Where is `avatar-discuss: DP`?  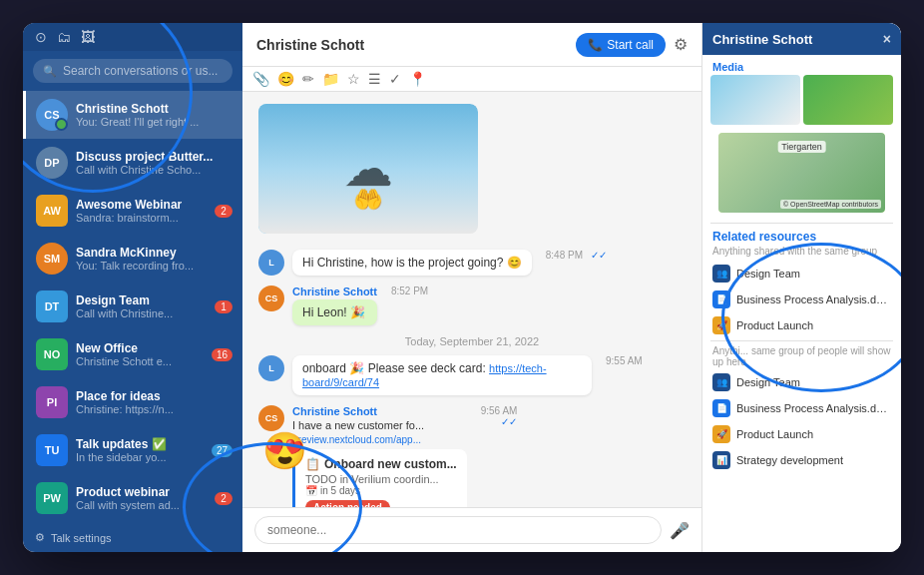 avatar-discuss: DP is located at coordinates (52, 163).